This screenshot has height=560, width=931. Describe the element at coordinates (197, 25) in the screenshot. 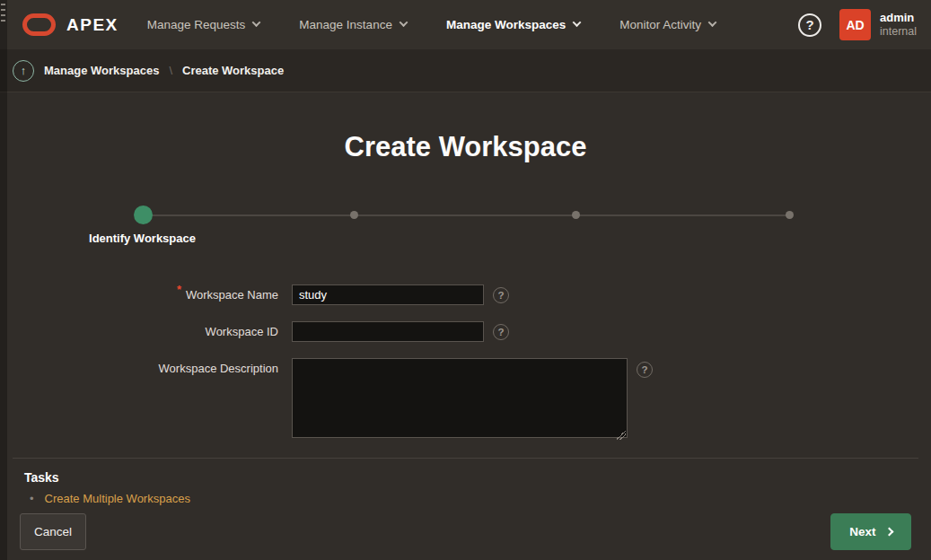

I see `nav-item-label: Manage Requests` at that location.